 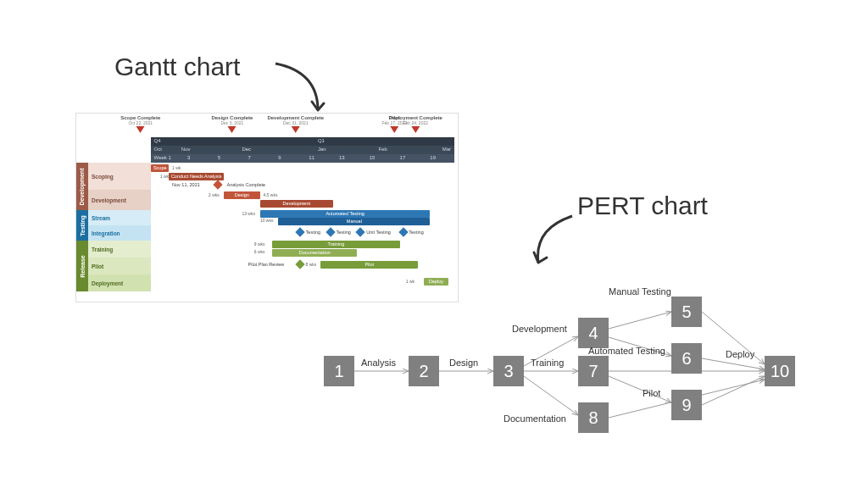 I want to click on month-label: Feb, so click(x=383, y=149).